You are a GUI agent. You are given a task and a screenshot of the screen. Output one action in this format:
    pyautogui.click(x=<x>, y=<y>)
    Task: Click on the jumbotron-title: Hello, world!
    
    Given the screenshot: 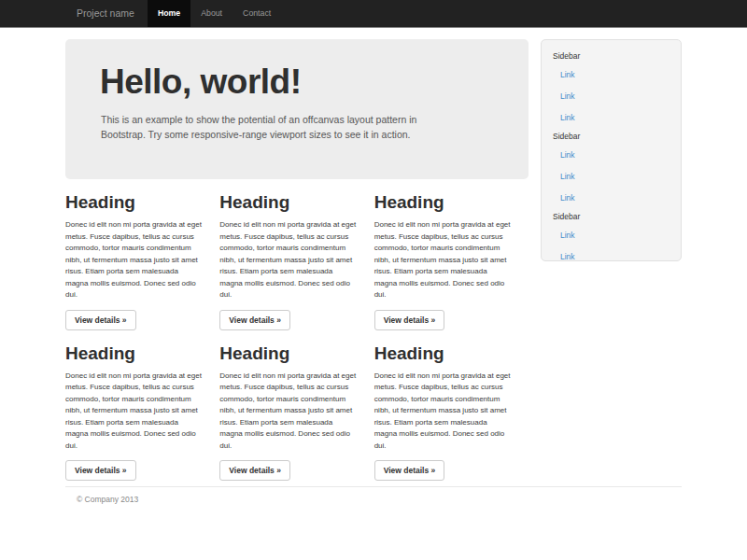 What is the action you would take?
    pyautogui.click(x=301, y=82)
    